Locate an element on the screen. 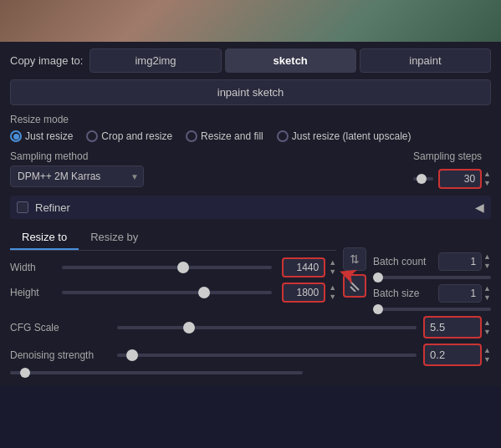 The width and height of the screenshot is (501, 448). batch-count-slider is located at coordinates (432, 277).